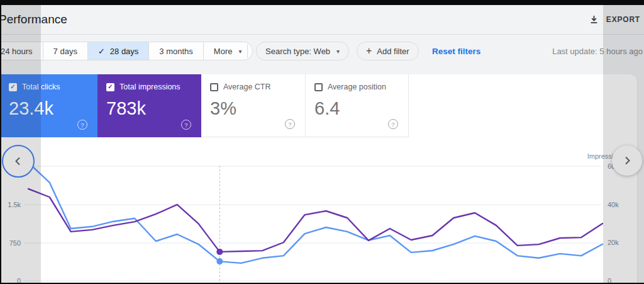  Describe the element at coordinates (322, 20) in the screenshot. I see `page-header: Performance EXPORT` at that location.